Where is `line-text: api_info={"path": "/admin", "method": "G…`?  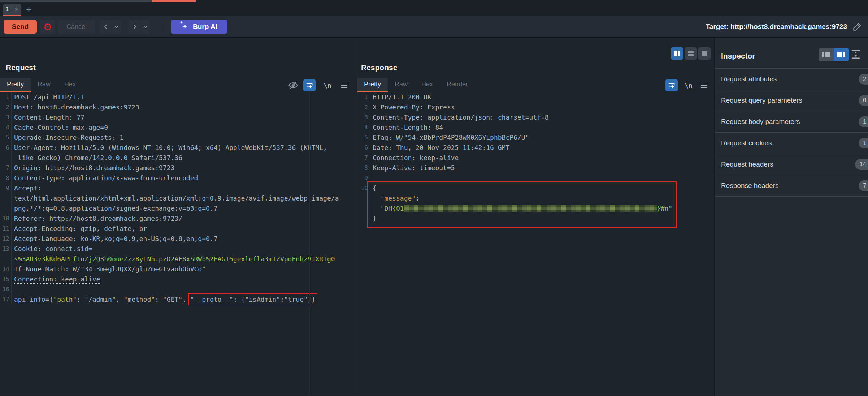 line-text: api_info={"path": "/admin", "method": "G… is located at coordinates (163, 300).